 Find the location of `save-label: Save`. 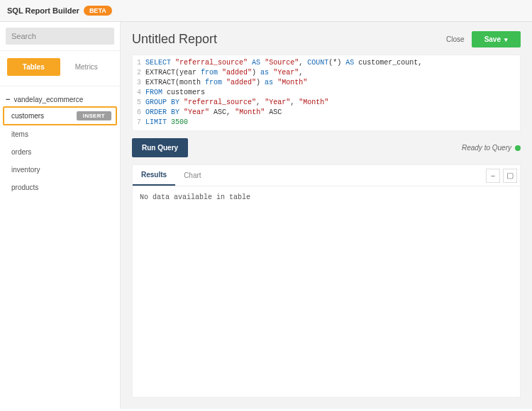

save-label: Save is located at coordinates (492, 40).